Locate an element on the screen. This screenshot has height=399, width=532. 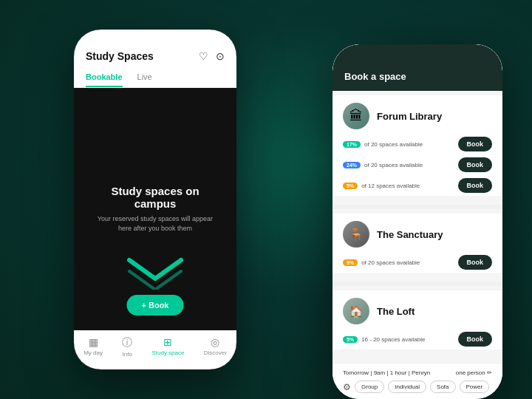
nav-my-day-label: My day is located at coordinates (93, 353).